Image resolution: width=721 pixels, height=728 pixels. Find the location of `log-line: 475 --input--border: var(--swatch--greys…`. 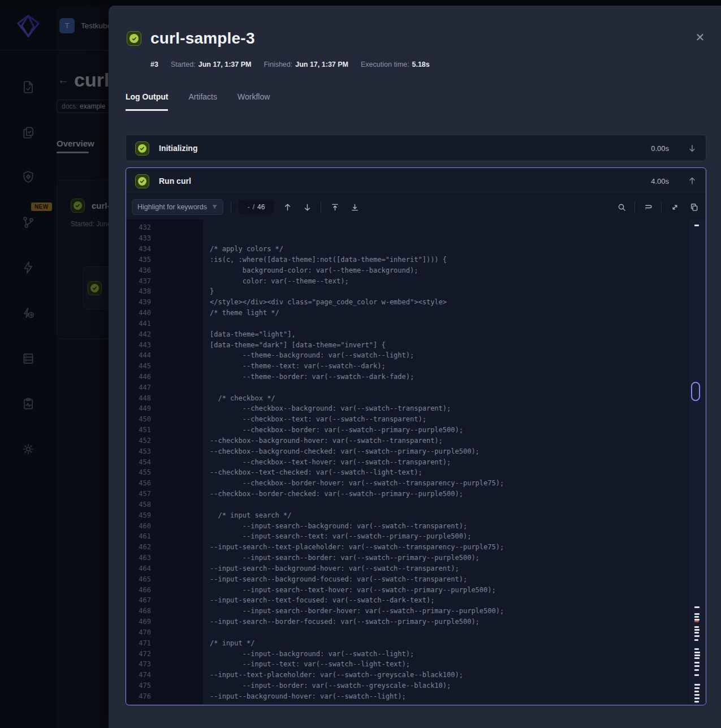

log-line: 475 --input--border: var(--swatch--greys… is located at coordinates (416, 686).